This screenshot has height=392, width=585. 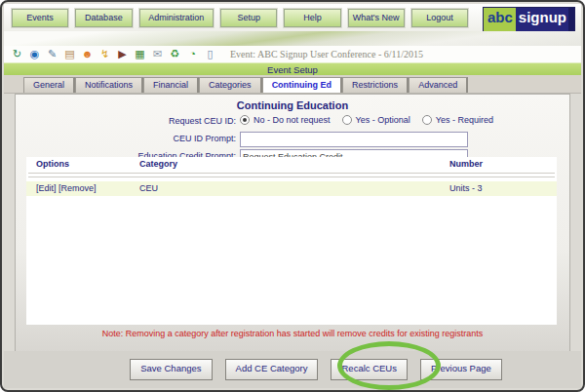 I want to click on removal-warning-note: Note: Removing a category after registra…, so click(x=292, y=333).